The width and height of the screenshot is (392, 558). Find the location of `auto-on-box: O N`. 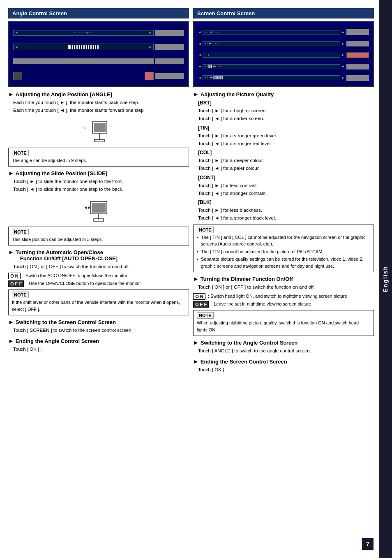

auto-on-box: O N is located at coordinates (14, 276).